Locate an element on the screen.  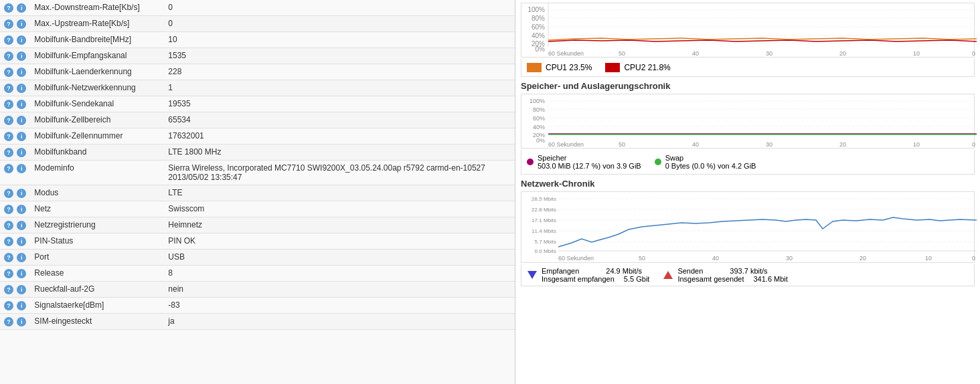
cpu-chart-svg: 100% 80% 60% 40% 20% 0% 60 Sekunden 50 4… is located at coordinates (749, 30).